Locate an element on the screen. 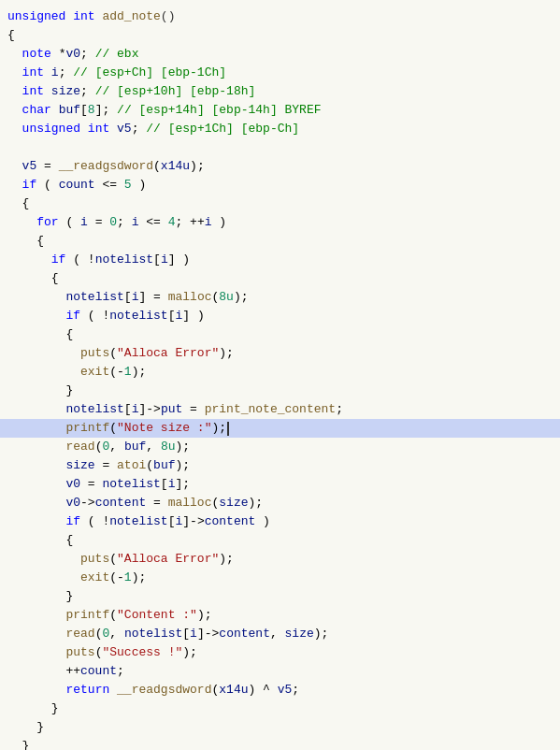  punc-token: () is located at coordinates (168, 17).